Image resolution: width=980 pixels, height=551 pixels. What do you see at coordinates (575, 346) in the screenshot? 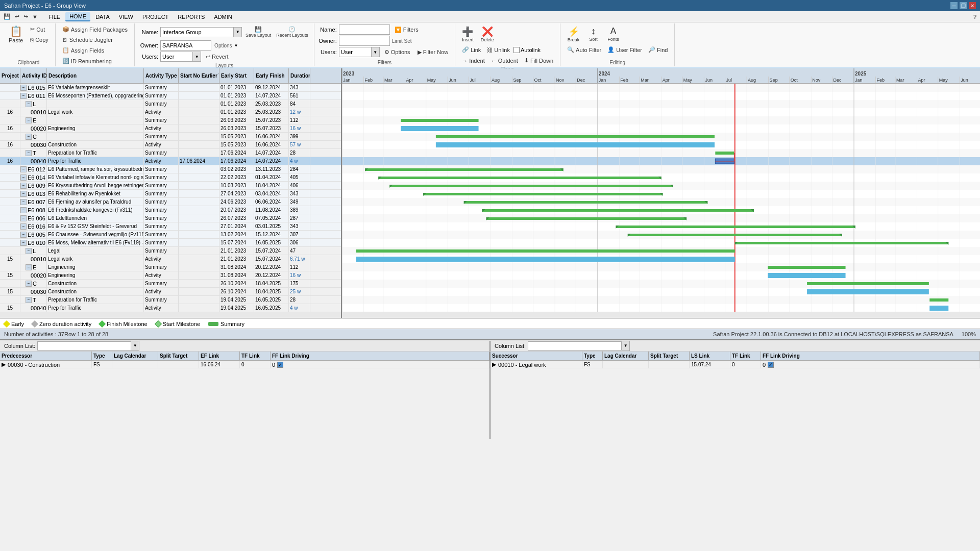
I see `right-col-list-input` at bounding box center [575, 346].